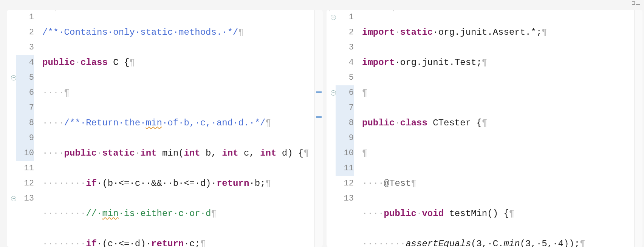  Describe the element at coordinates (178, 153) in the screenshot. I see `code-line: ····public·static·int min(int b, int c, …` at that location.